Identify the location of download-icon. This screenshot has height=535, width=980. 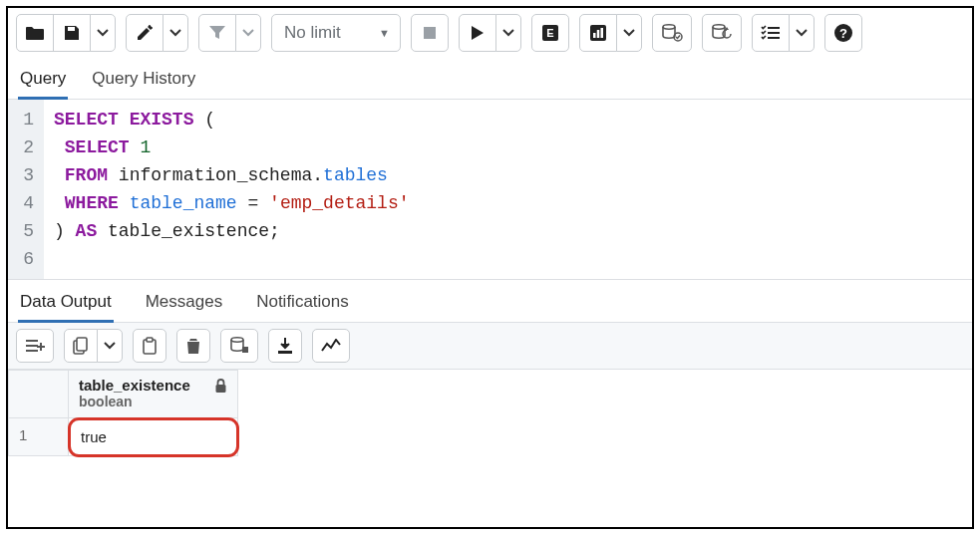
(285, 346).